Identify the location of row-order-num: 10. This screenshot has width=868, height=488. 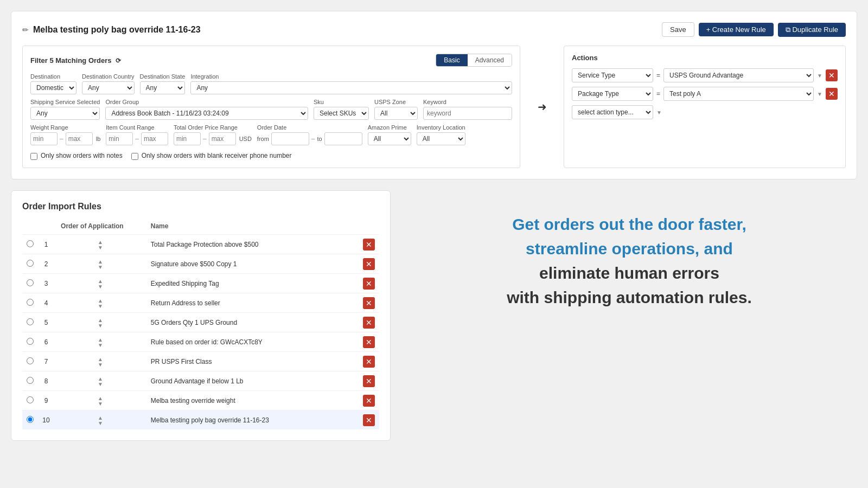
(46, 420).